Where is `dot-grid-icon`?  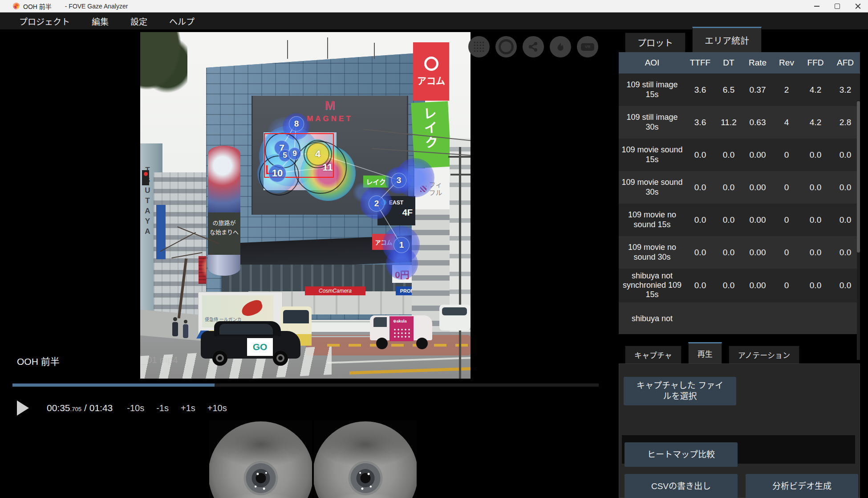
dot-grid-icon is located at coordinates (479, 47).